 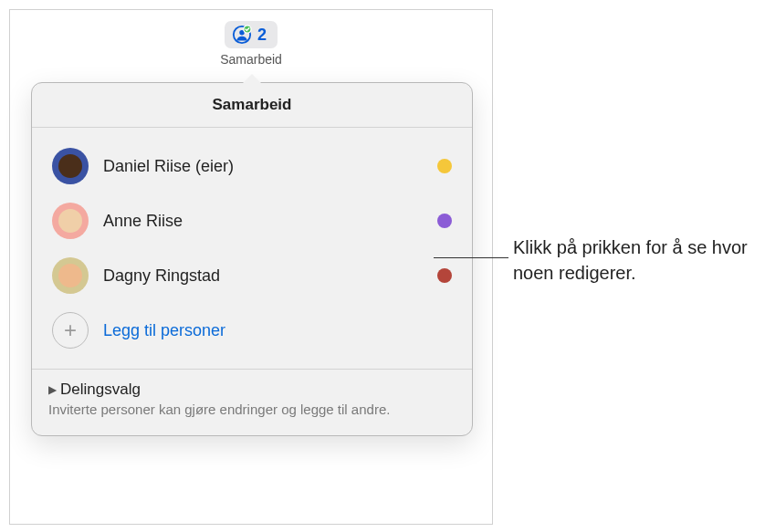 What do you see at coordinates (53, 390) in the screenshot?
I see `chevron-right-icon: ▶` at bounding box center [53, 390].